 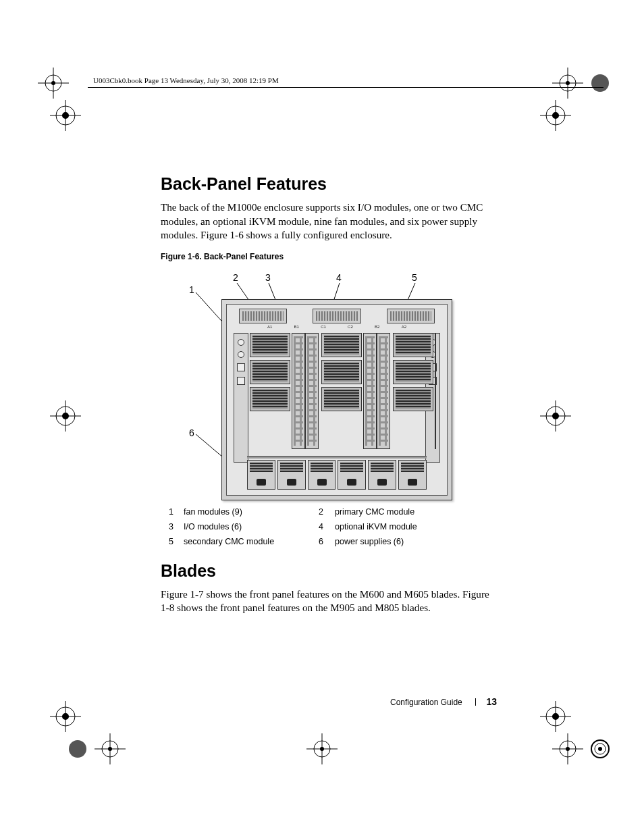 I want to click on mid-grid, so click(x=337, y=390).